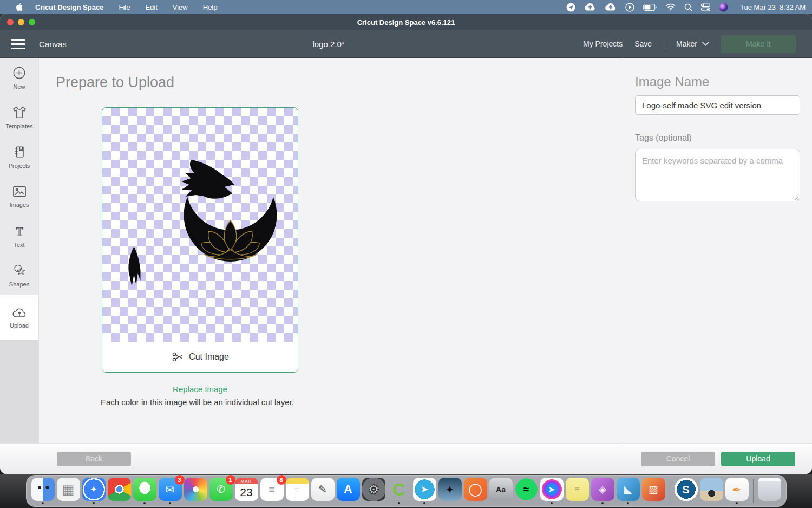 The height and width of the screenshot is (508, 812). Describe the element at coordinates (145, 492) in the screenshot. I see `dock-icon-messages` at that location.